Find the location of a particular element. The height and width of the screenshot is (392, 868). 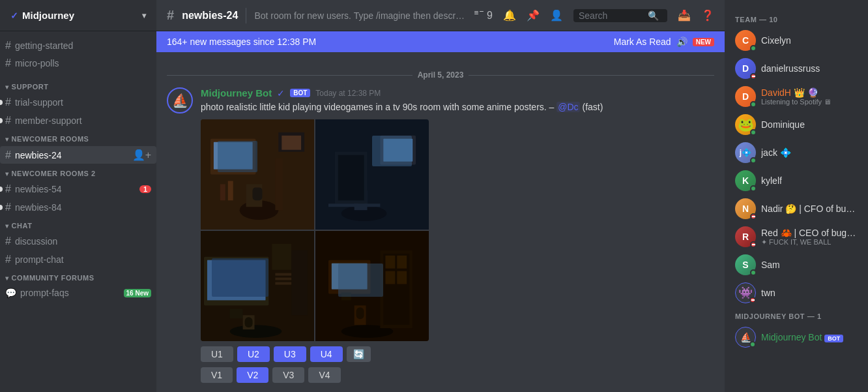

member-count: 9 is located at coordinates (490, 16).